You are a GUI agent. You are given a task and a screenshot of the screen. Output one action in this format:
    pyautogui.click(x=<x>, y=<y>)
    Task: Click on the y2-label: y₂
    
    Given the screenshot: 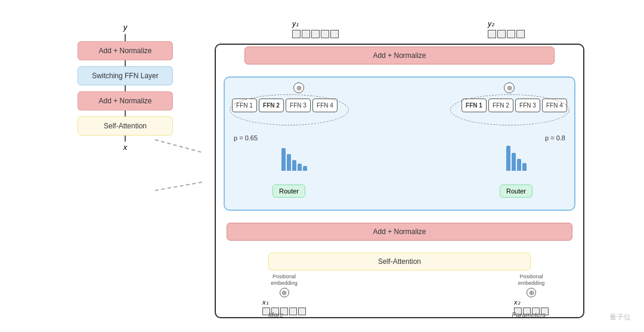 What is the action you would take?
    pyautogui.click(x=506, y=24)
    